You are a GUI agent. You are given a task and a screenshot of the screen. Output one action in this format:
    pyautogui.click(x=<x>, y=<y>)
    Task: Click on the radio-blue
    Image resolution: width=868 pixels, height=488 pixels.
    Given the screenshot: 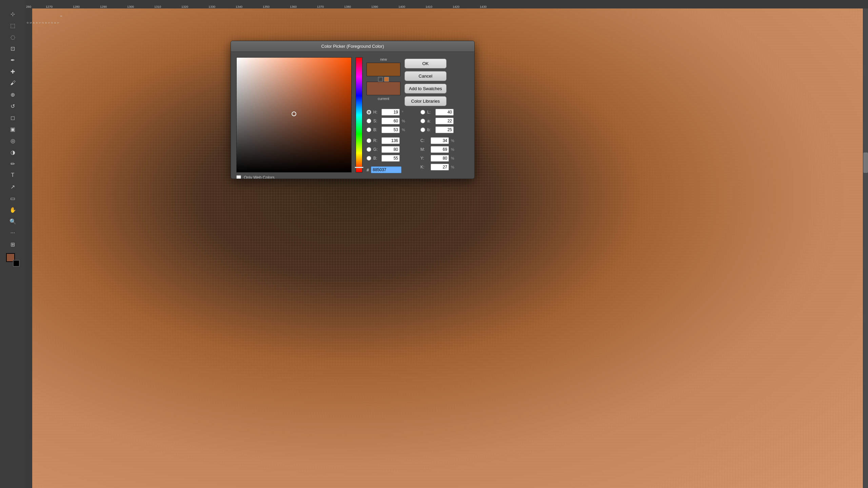 What is the action you would take?
    pyautogui.click(x=369, y=158)
    